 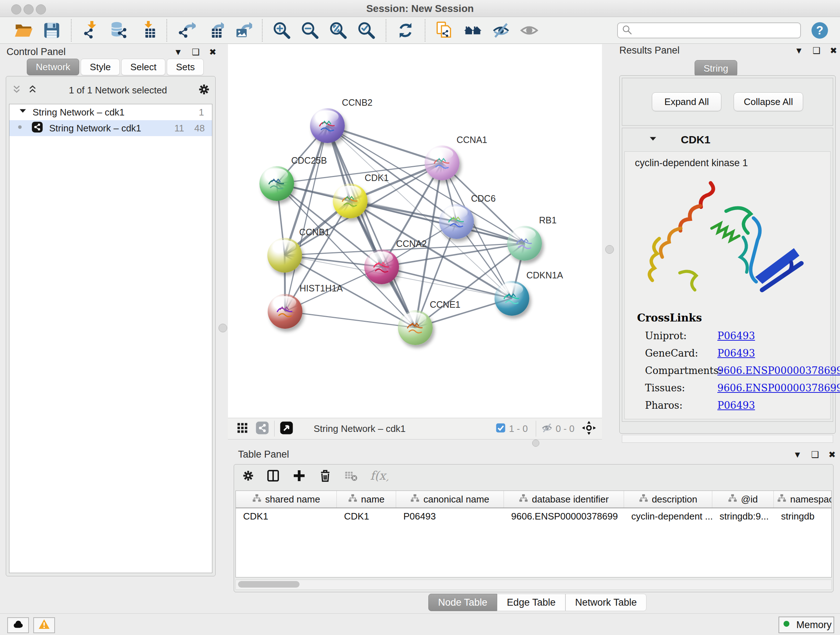 What do you see at coordinates (803, 499) in the screenshot?
I see `column-header-namespace: namespace` at bounding box center [803, 499].